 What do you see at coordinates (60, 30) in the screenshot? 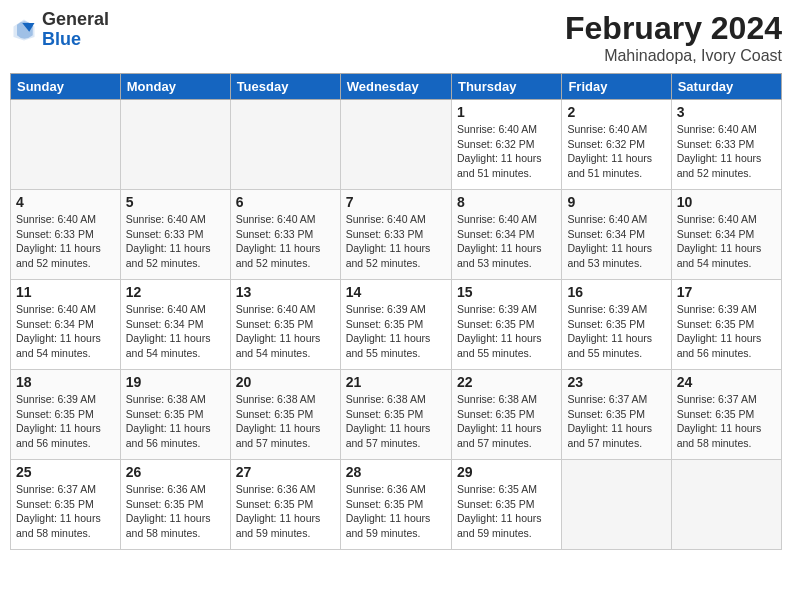
I see `logo: General Blue` at bounding box center [60, 30].